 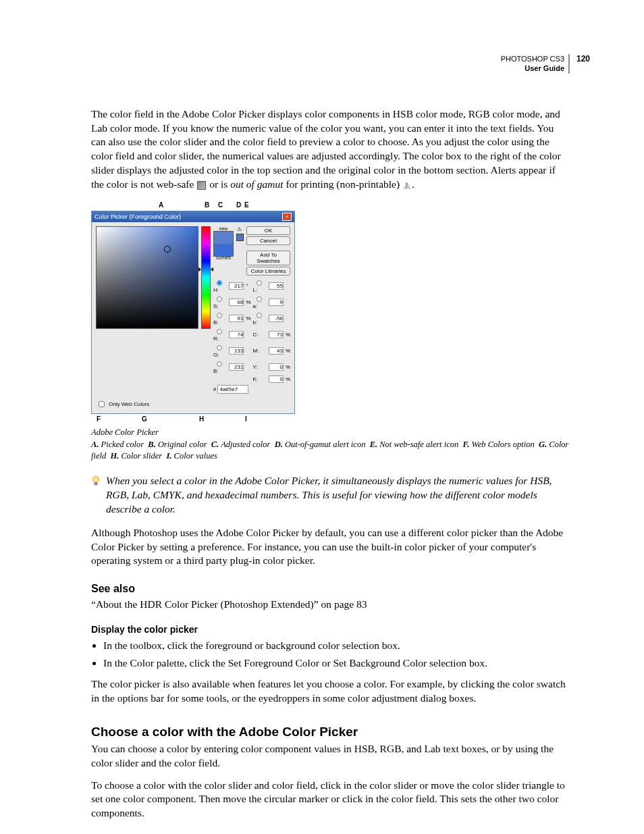 I want to click on m-input, so click(x=276, y=351).